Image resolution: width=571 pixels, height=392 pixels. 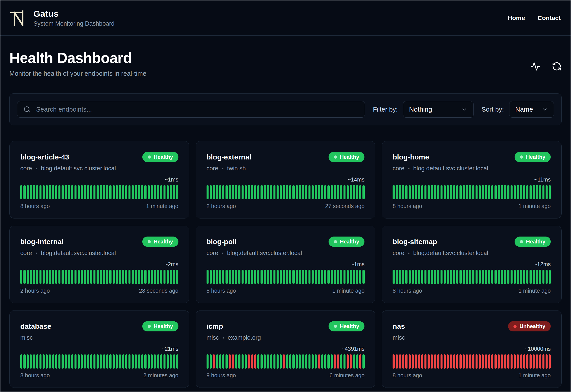 What do you see at coordinates (438, 110) in the screenshot?
I see `filter-select: Nothing` at bounding box center [438, 110].